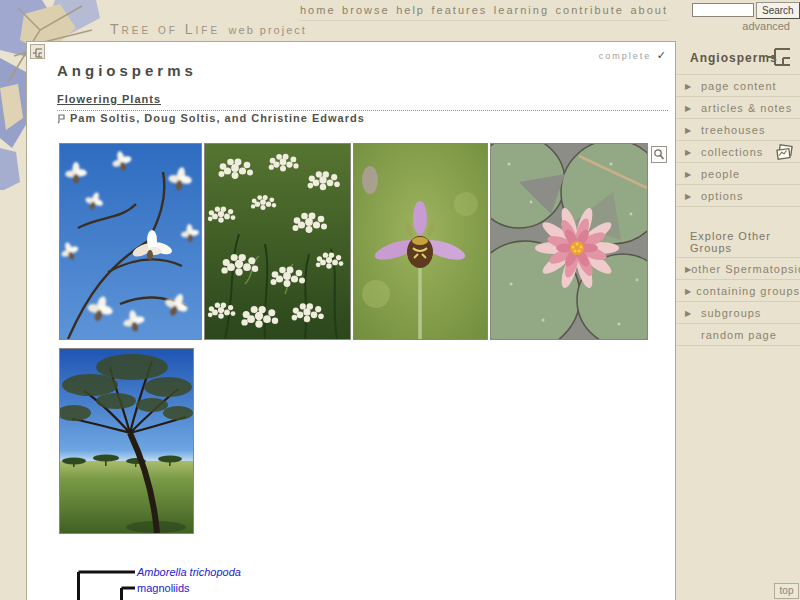 The image size is (800, 600). I want to click on author-names: Pam Soltis, Doug Soltis, and Christine E…, so click(218, 118).